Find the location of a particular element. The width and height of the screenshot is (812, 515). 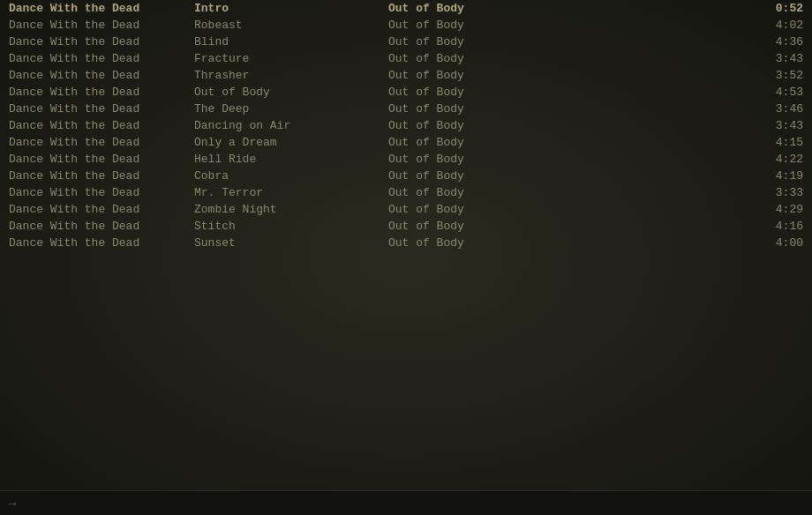

track-duration: 4:00 is located at coordinates (777, 243).